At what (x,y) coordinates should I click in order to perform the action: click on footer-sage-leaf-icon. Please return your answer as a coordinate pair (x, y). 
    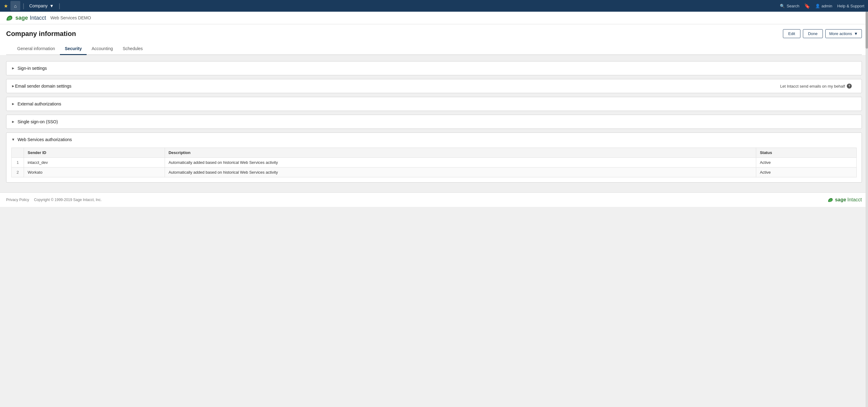
    Looking at the image, I should click on (830, 200).